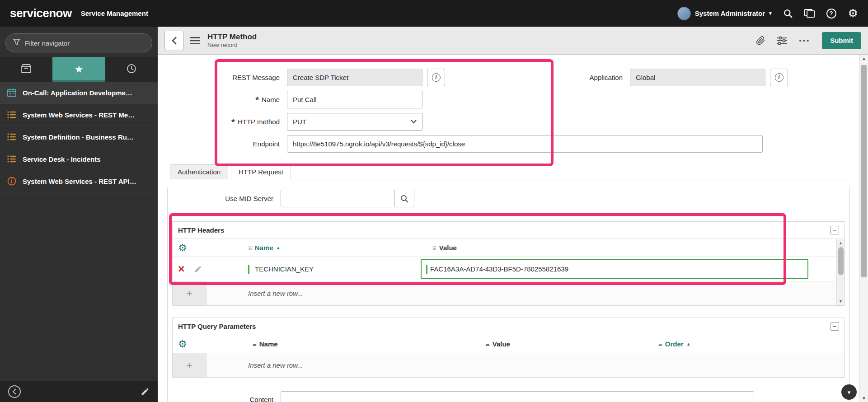 The width and height of the screenshot is (868, 402). Describe the element at coordinates (26, 70) in the screenshot. I see `tab-all-applications` at that location.